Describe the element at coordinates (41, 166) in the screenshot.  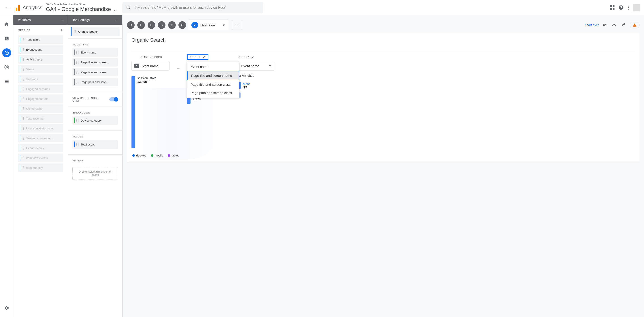
I see `variables-panel: Variables − METRICS + Total usersEvent c…` at that location.